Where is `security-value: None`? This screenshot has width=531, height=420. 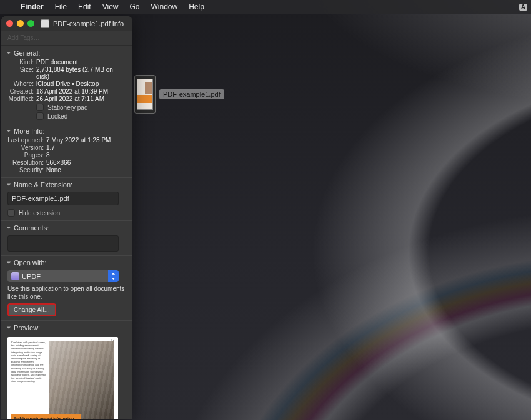 security-value: None is located at coordinates (86, 170).